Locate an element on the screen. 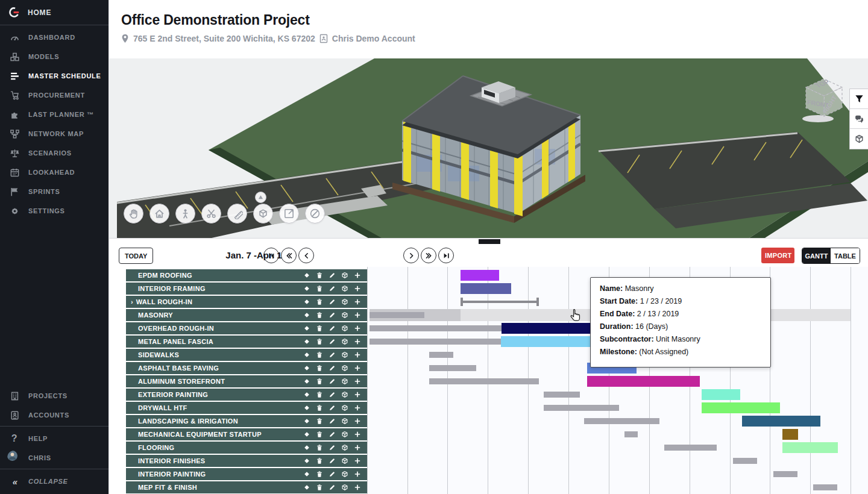 Image resolution: width=868 pixels, height=494 pixels. gantt-bar-flooring is located at coordinates (810, 448).